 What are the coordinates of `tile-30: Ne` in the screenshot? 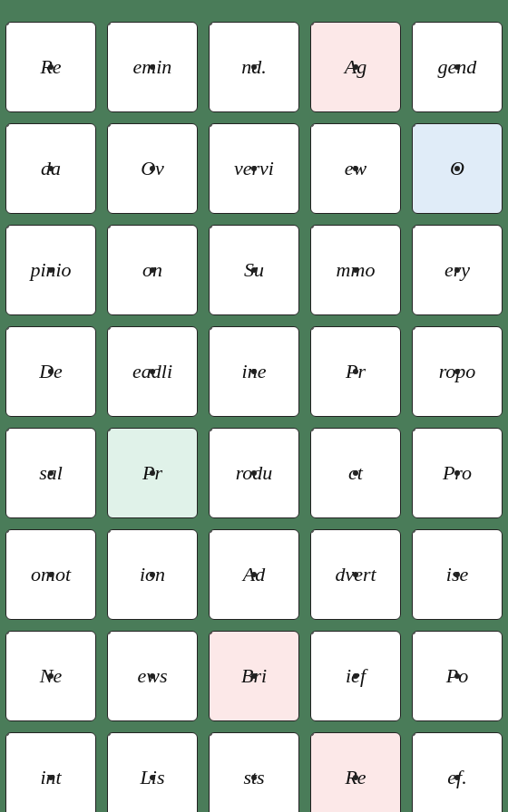 It's located at (51, 676).